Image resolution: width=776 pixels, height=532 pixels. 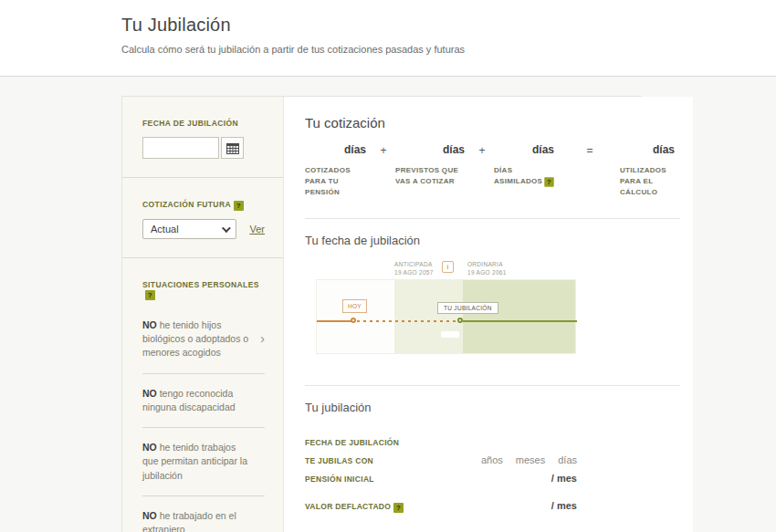 What do you see at coordinates (190, 229) in the screenshot?
I see `cotizacion-futura-select: Actual` at bounding box center [190, 229].